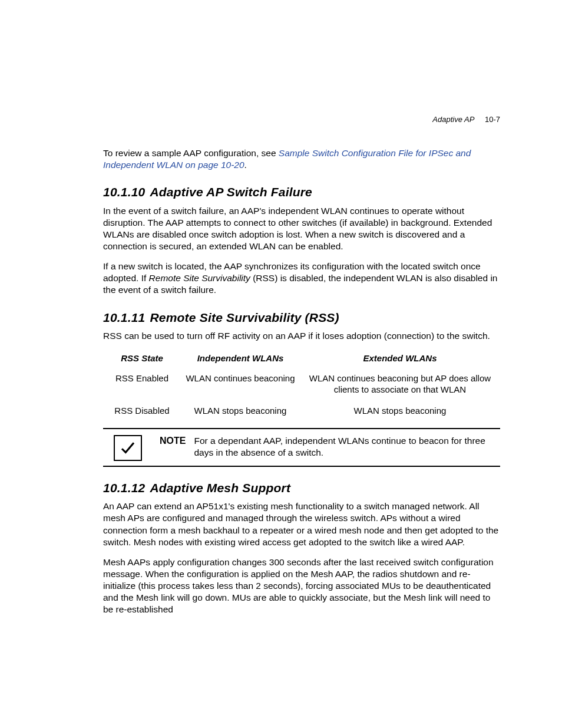 This screenshot has height=728, width=562. What do you see at coordinates (124, 488) in the screenshot?
I see `heading-number: 10.1.12` at bounding box center [124, 488].